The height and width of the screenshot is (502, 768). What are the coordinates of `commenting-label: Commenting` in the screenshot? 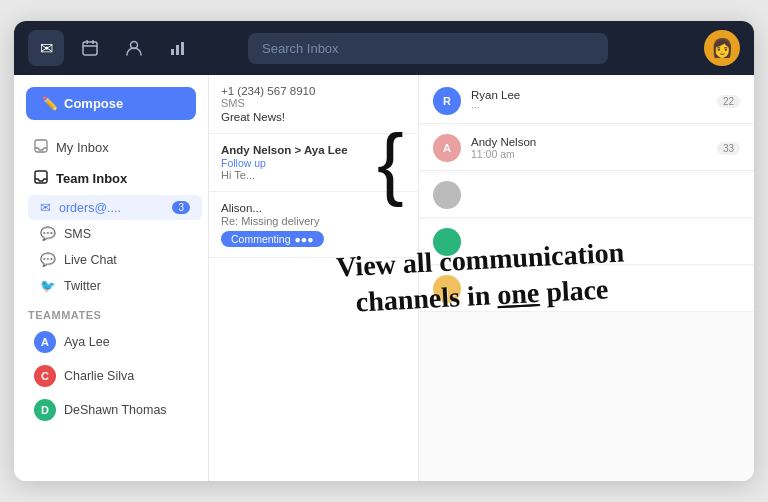 It's located at (261, 239).